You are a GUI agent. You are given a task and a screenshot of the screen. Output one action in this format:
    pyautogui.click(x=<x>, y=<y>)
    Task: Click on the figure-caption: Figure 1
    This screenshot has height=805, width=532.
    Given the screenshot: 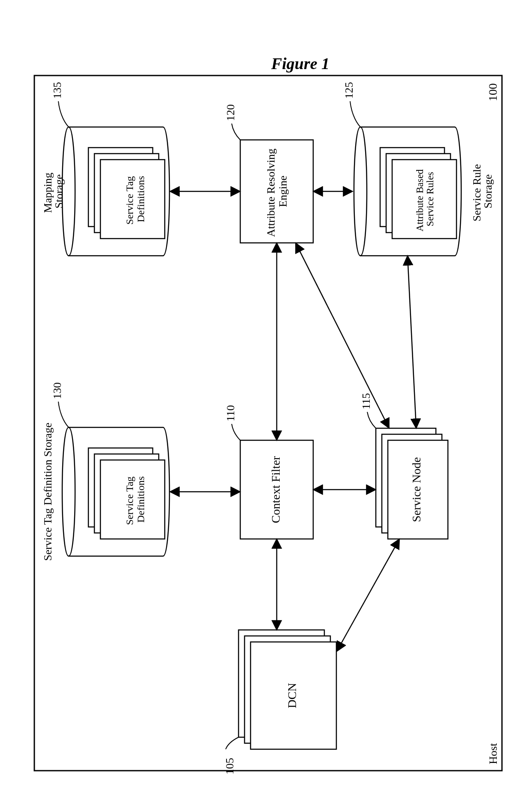 What is the action you would take?
    pyautogui.click(x=300, y=64)
    